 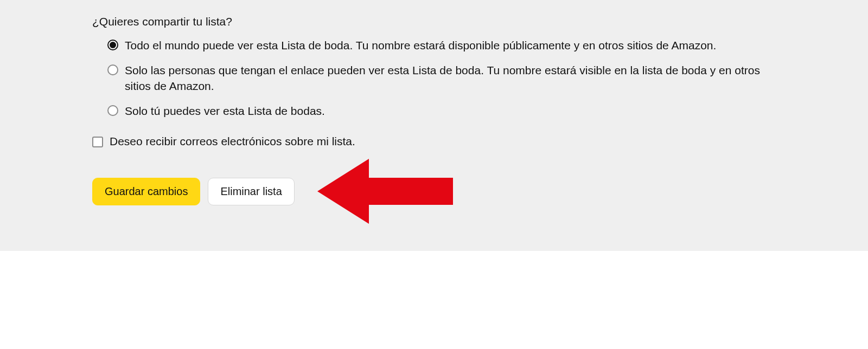 What do you see at coordinates (113, 45) in the screenshot?
I see `share-radio-public` at bounding box center [113, 45].